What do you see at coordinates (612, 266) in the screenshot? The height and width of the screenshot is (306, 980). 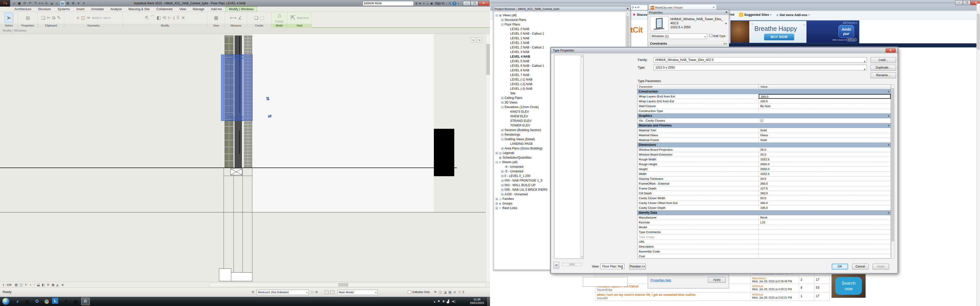 I see `preview-view-select: Floor Plan: Ref. Leve▼` at bounding box center [612, 266].